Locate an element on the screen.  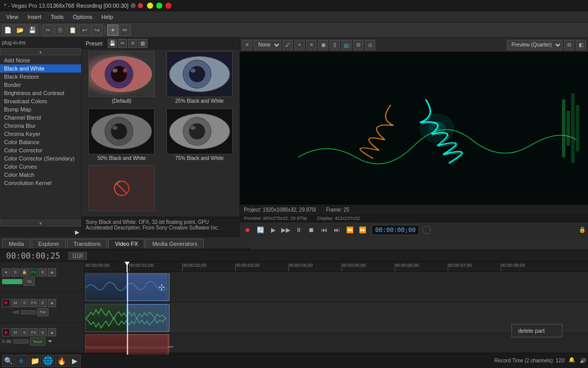
taskbar-search: 🔍 is located at coordinates (8, 361).